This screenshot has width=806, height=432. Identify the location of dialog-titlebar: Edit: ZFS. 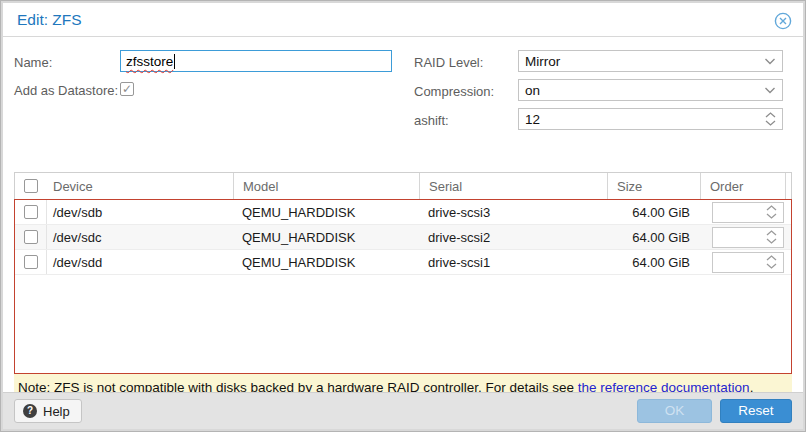
(403, 20).